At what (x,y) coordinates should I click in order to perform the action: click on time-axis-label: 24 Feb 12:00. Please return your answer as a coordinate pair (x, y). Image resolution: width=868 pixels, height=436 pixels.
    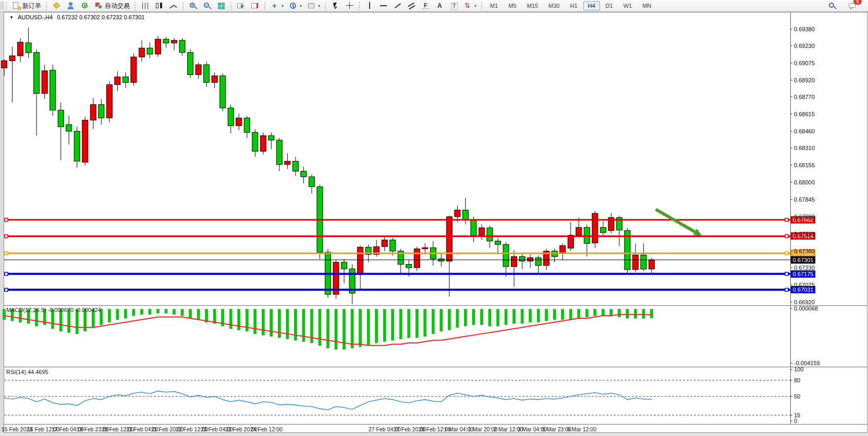
    Looking at the image, I should click on (266, 429).